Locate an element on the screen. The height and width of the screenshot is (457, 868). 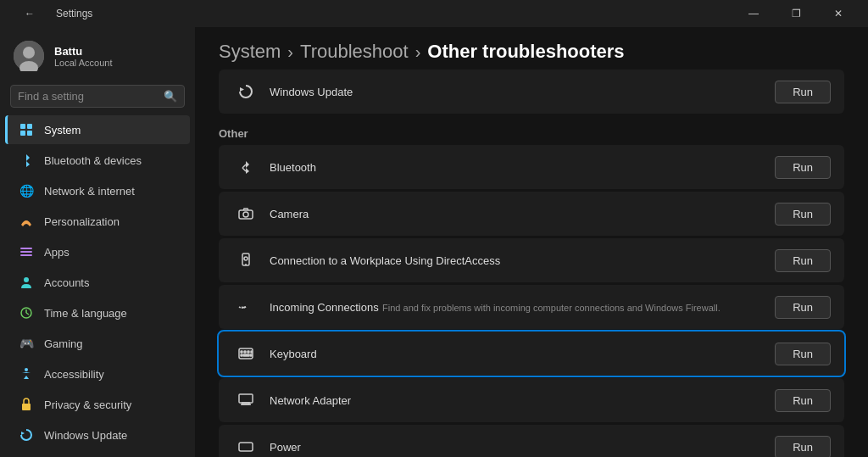
incoming-troubleshooter-row: Incoming Connections Find and fix proble… is located at coordinates (531, 307).